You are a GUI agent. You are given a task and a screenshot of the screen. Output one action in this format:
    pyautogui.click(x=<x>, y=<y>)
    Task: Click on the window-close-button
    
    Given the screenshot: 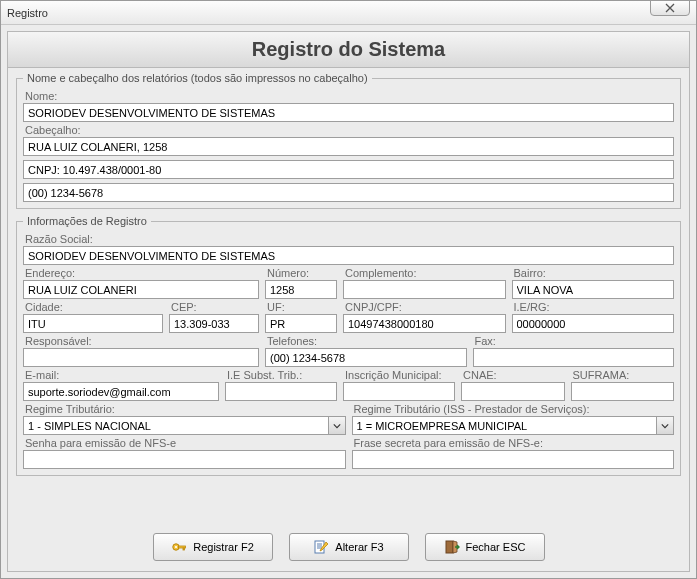 What is the action you would take?
    pyautogui.click(x=670, y=8)
    